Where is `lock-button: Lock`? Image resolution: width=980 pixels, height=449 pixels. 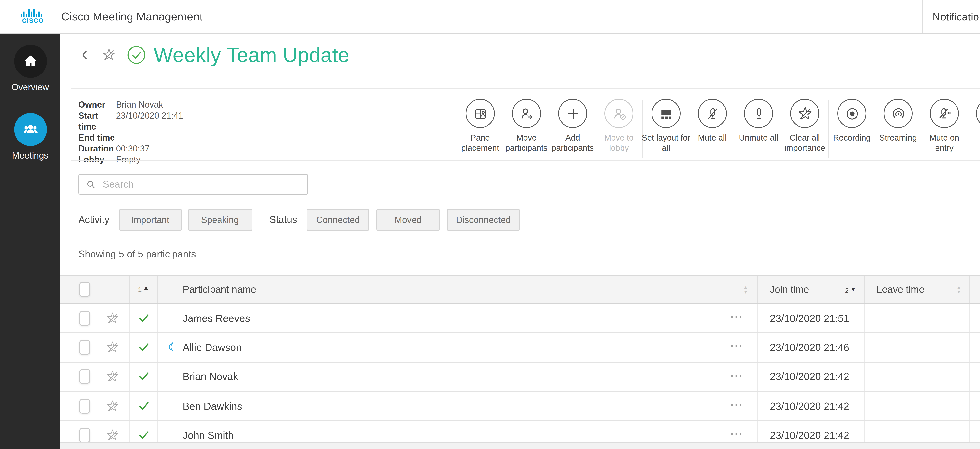
lock-button: Lock is located at coordinates (974, 121).